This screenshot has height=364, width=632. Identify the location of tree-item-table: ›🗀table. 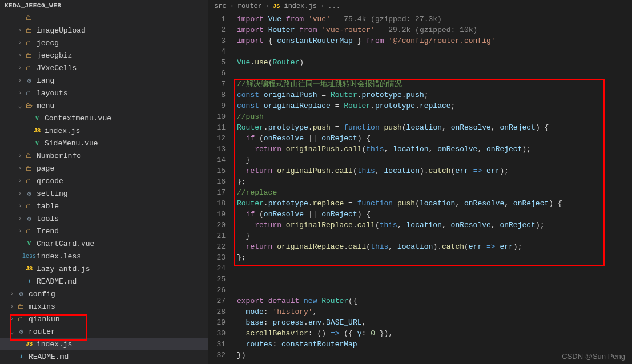
(104, 206).